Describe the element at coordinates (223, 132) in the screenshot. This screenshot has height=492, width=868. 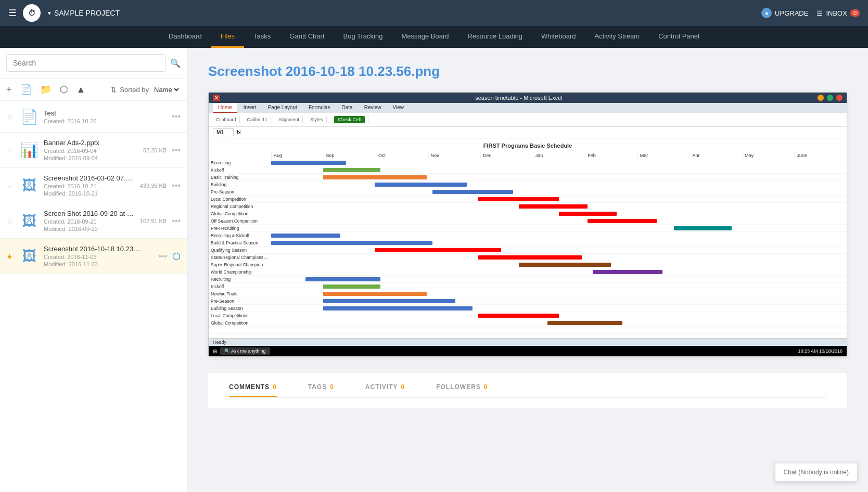
I see `cell-reference: M1` at that location.